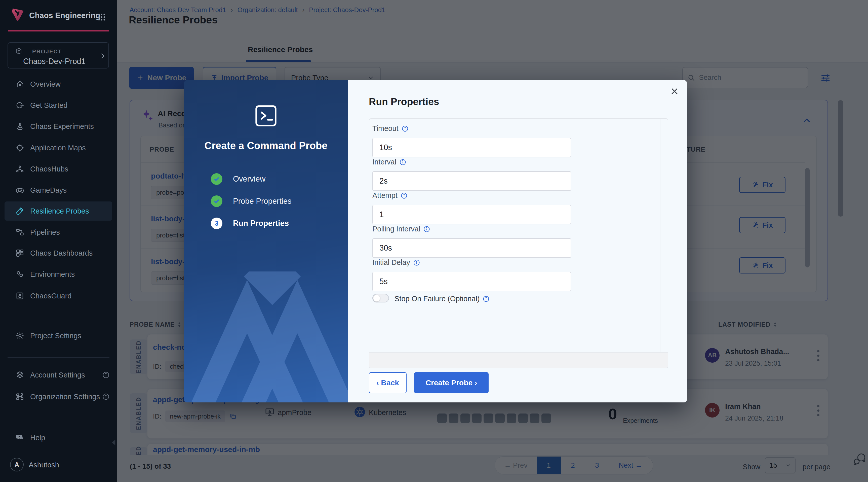 This screenshot has width=868, height=482. I want to click on sidebar-item-label: Overview, so click(45, 84).